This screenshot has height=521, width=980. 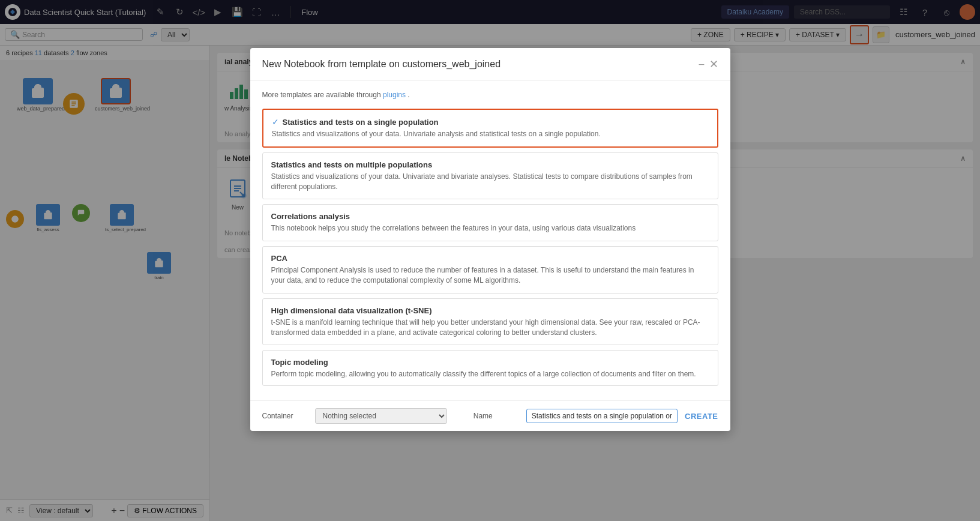 I want to click on template-tsne: High dimensional data visualization (t-S…, so click(x=490, y=322).